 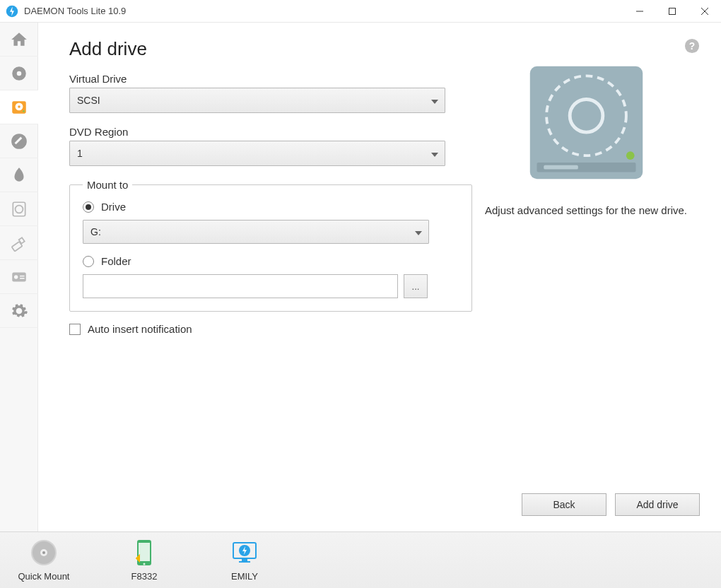 I want to click on add-drive-button: Add drive, so click(x=657, y=505).